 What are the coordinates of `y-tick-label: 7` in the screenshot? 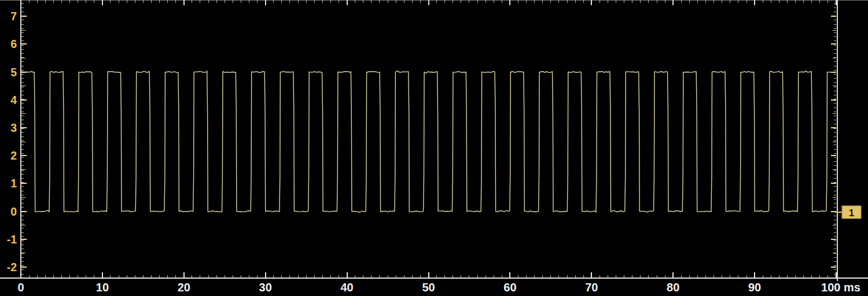 It's located at (14, 16).